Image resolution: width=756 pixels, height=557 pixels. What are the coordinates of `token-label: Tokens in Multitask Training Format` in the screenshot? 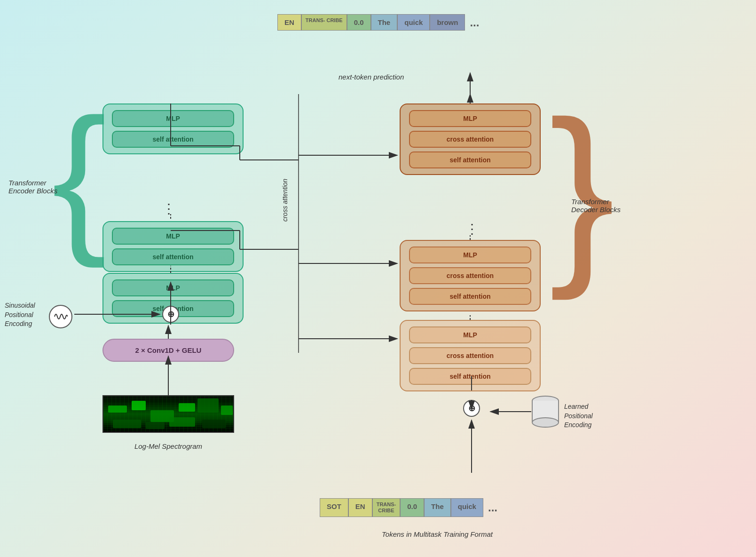 It's located at (437, 534).